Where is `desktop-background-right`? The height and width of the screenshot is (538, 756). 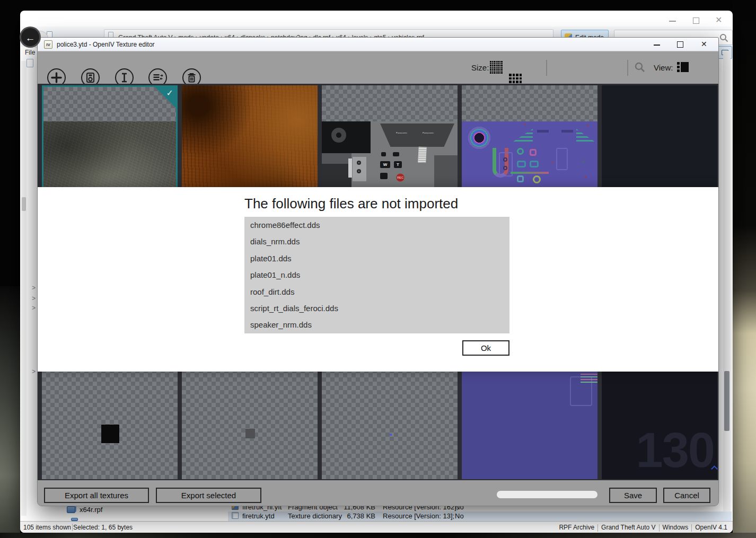 desktop-background-right is located at coordinates (744, 269).